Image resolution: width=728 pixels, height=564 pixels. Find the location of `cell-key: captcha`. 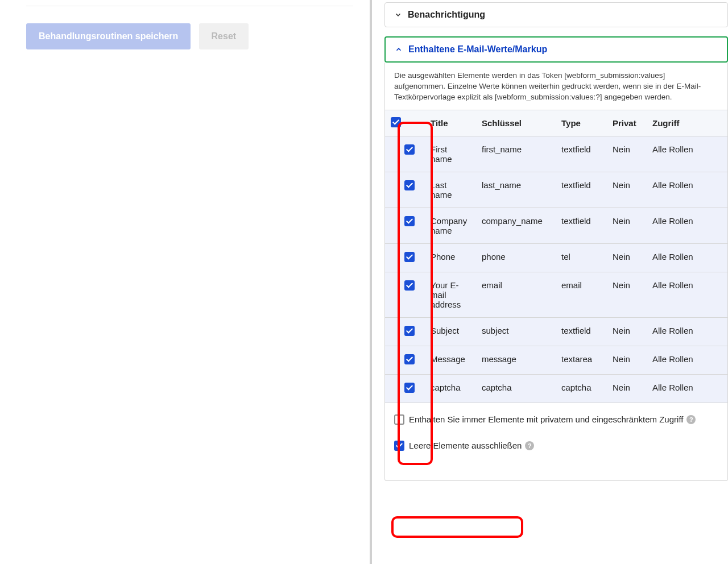

cell-key: captcha is located at coordinates (516, 388).